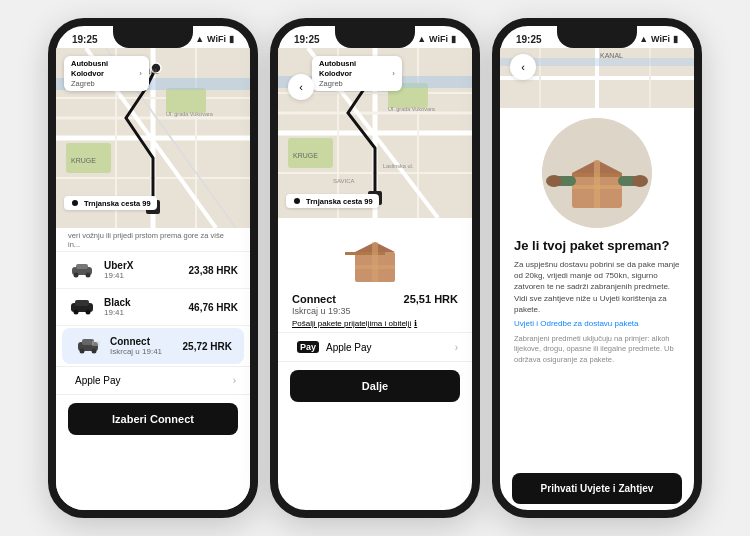 The height and width of the screenshot is (536, 750). Describe the element at coordinates (118, 204) in the screenshot. I see `phone1-dest-text: Trnjanska cesta 99` at that location.